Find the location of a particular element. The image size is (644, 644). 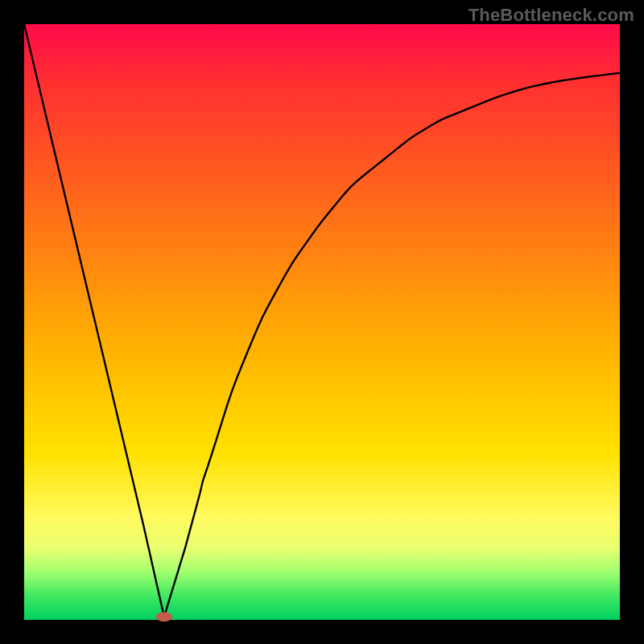

watermark-text: TheBottleneck.com is located at coordinates (551, 15).